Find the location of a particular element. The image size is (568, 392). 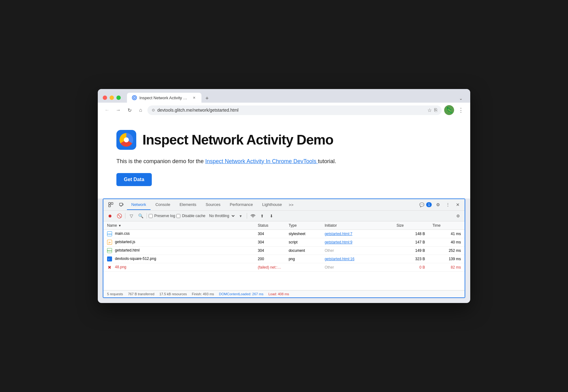

close-button is located at coordinates (105, 98).